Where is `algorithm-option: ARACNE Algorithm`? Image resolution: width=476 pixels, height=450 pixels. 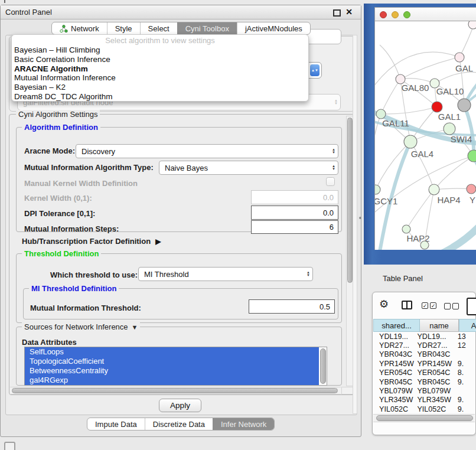
algorithm-option: ARACNE Algorithm is located at coordinates (160, 69).